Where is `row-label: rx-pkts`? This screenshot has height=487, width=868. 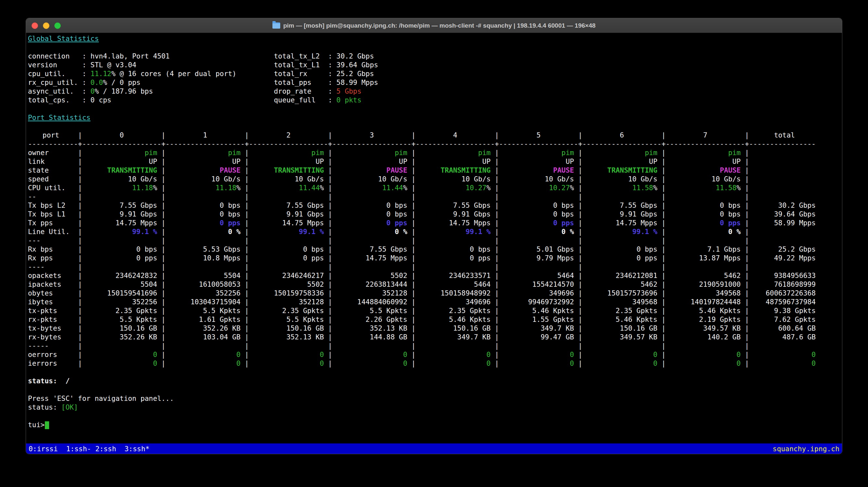 row-label: rx-pkts is located at coordinates (51, 319).